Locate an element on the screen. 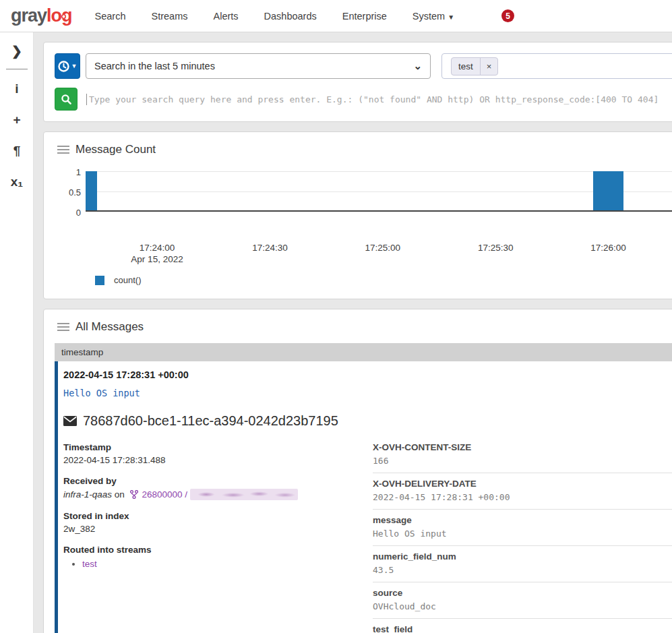  timerange-selected-value: Search in the last 5 minutes is located at coordinates (253, 66).